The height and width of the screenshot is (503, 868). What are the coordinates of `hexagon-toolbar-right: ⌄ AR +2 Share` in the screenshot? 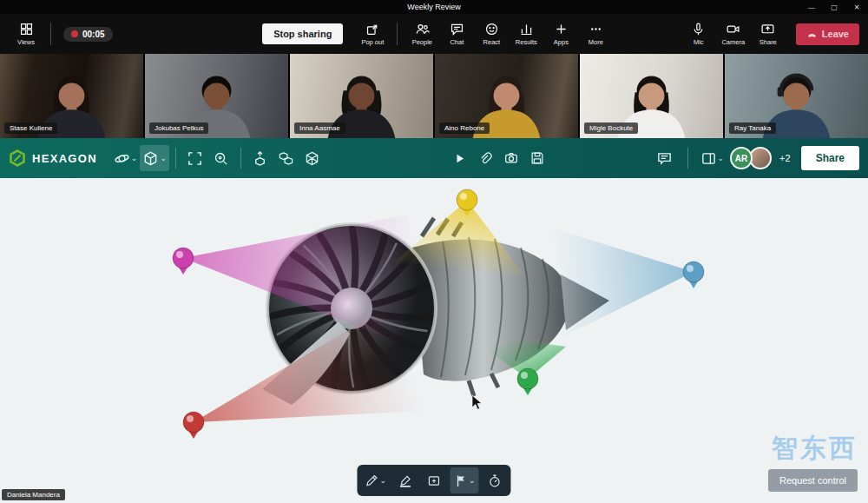 It's located at (755, 158).